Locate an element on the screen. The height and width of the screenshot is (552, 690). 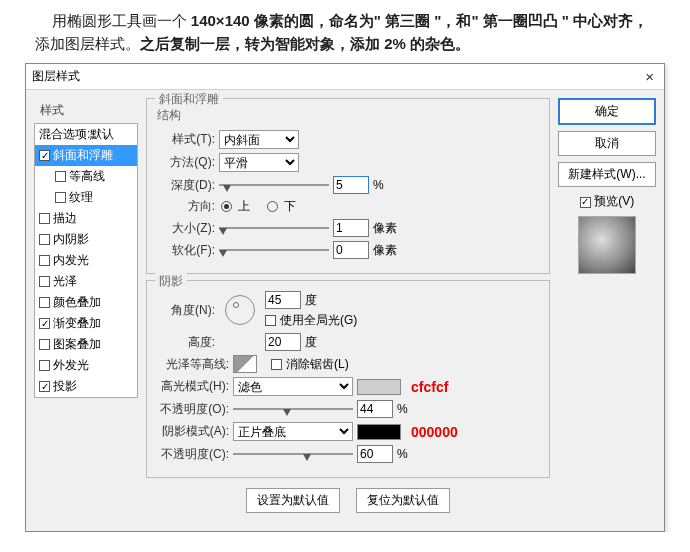
satin: 光泽 is located at coordinates (86, 282).